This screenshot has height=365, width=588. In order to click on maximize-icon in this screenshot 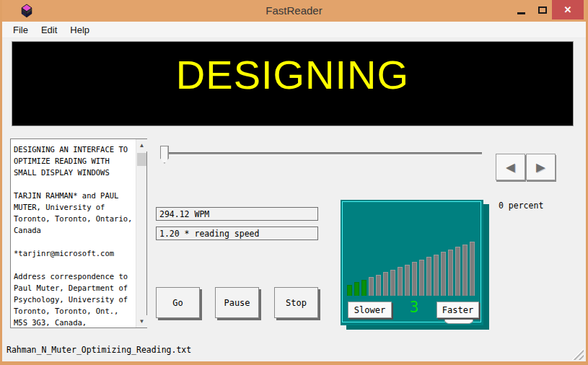, I will do `click(543, 10)`.